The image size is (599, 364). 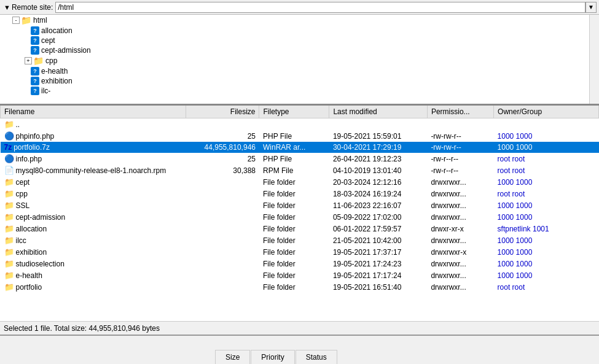 I want to click on col-permissions: Permissio..., so click(x=460, y=112).